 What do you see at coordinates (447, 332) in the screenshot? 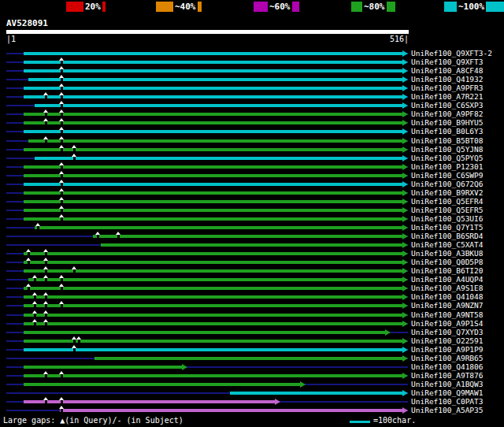
I see `hit-accession: UniRef100_Q7XYD3` at bounding box center [447, 332].